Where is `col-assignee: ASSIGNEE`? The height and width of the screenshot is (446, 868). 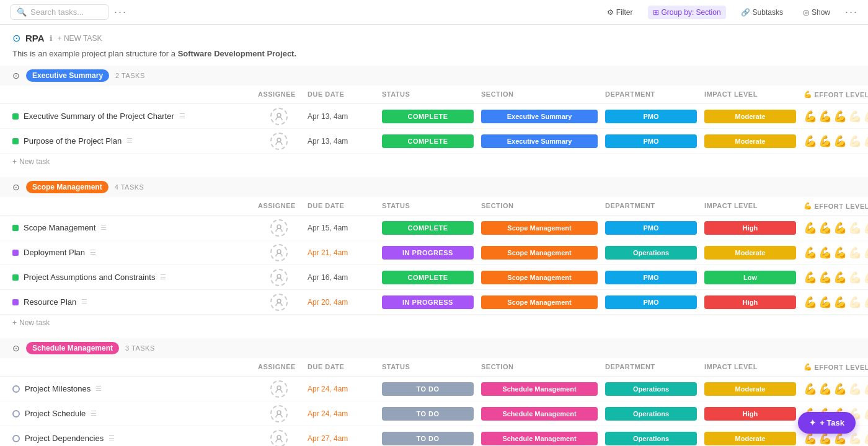 col-assignee: ASSIGNEE is located at coordinates (279, 94).